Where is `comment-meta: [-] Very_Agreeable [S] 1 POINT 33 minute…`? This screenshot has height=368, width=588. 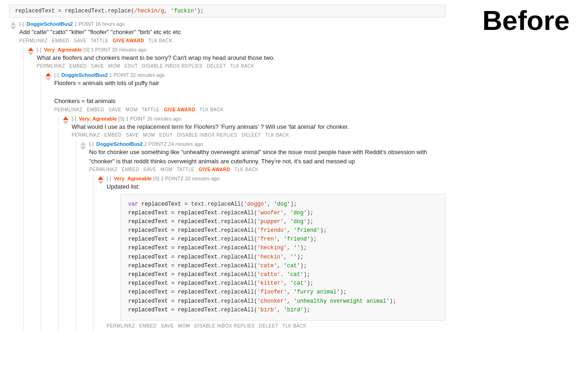
comment-meta: [-] Very_Agreeable [S] 1 POINT 33 minute… is located at coordinates (241, 50).